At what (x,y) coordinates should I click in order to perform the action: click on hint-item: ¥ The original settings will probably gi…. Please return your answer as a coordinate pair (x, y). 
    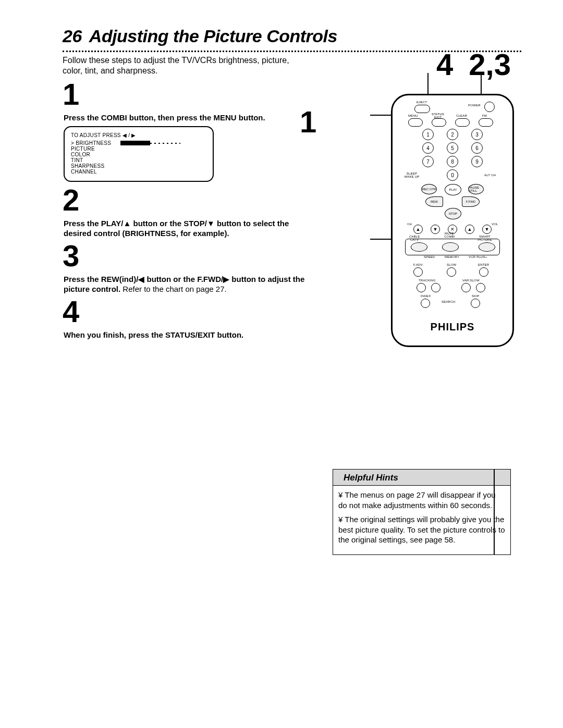
    Looking at the image, I should click on (422, 529).